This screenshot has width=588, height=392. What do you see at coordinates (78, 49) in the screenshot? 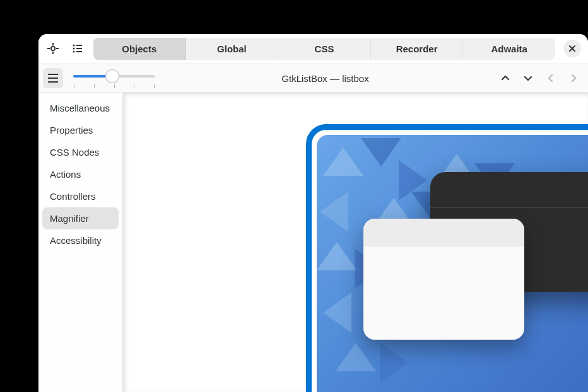
I see `tree-list-toggle-button` at bounding box center [78, 49].